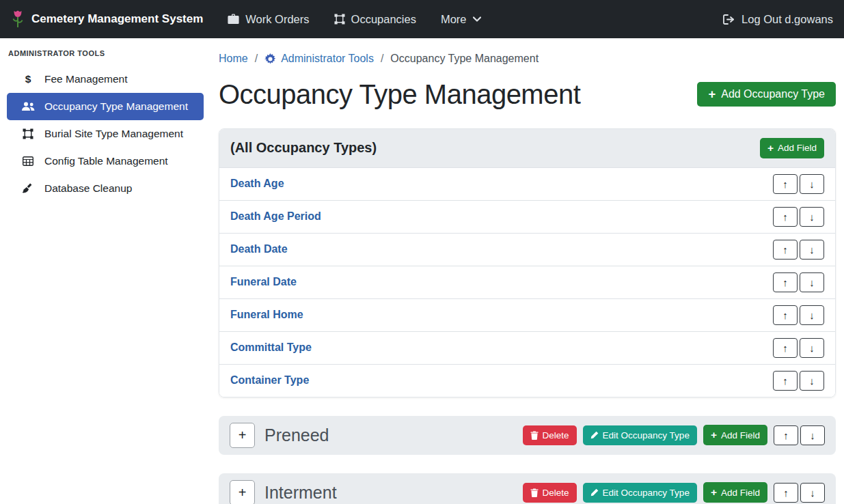  What do you see at coordinates (778, 19) in the screenshot?
I see `logout-button: Log Out d.gowans` at bounding box center [778, 19].